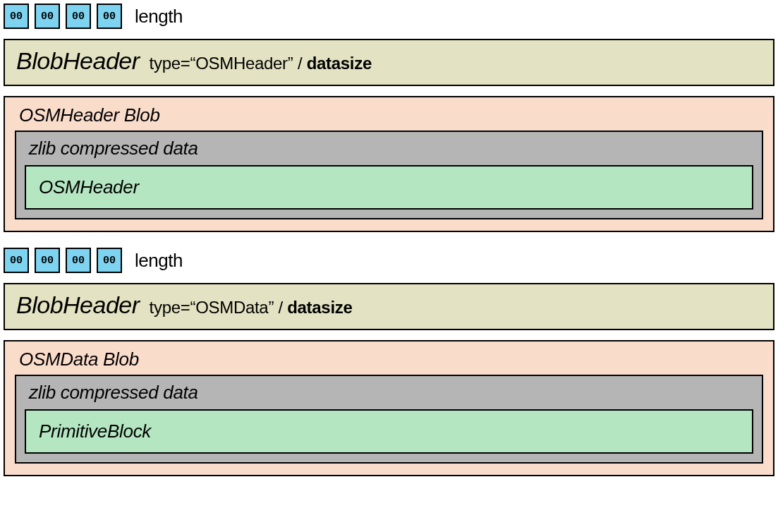 The image size is (778, 532). Describe the element at coordinates (389, 117) in the screenshot. I see `blob-title: OSMHeader Blob` at that location.